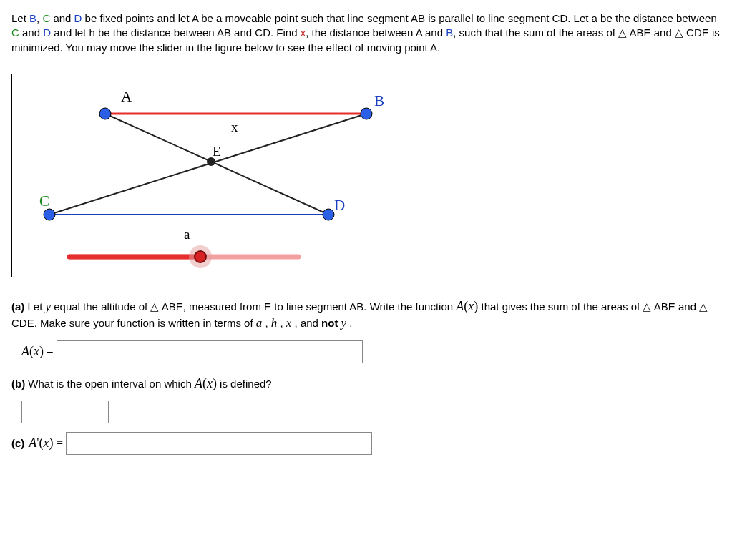  What do you see at coordinates (418, 19) in the screenshot?
I see `segment-AB: AB` at bounding box center [418, 19].